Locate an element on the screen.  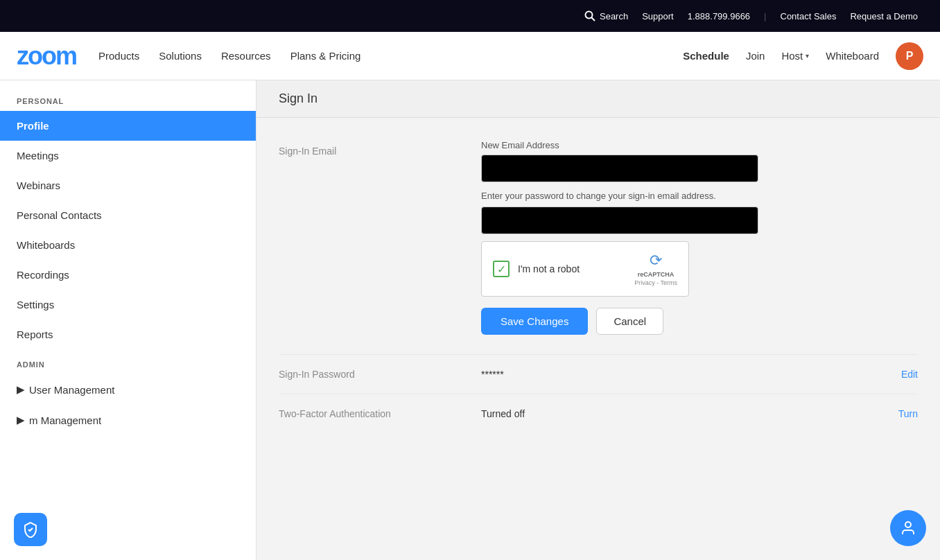
user-management-label: User Management is located at coordinates (72, 390).